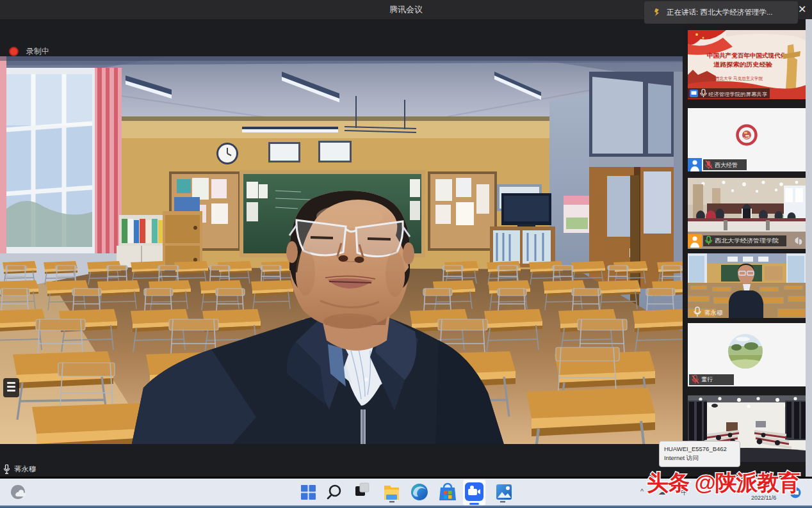 This screenshot has height=508, width=812. I want to click on svg-text: 道路探索的历史经验, so click(743, 64).